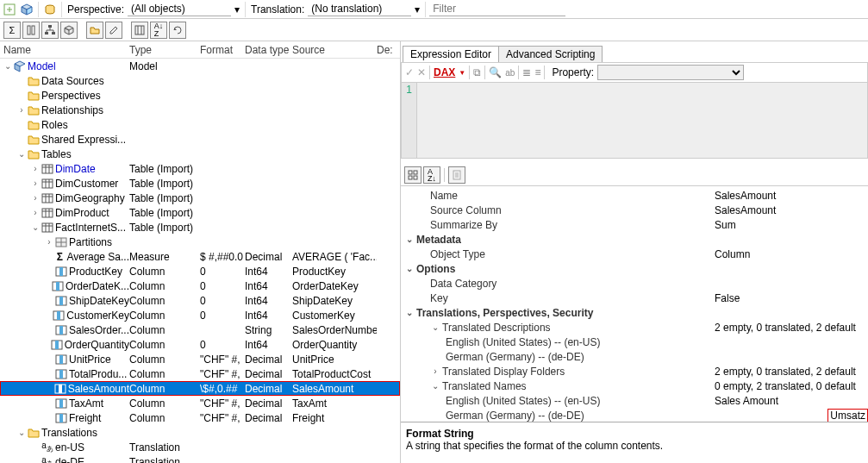 This screenshot has height=463, width=868. Describe the element at coordinates (200, 359) in the screenshot. I see `tree-row: ·UnitPriceColumn"CHF" #,DecimalUnitPrice` at that location.